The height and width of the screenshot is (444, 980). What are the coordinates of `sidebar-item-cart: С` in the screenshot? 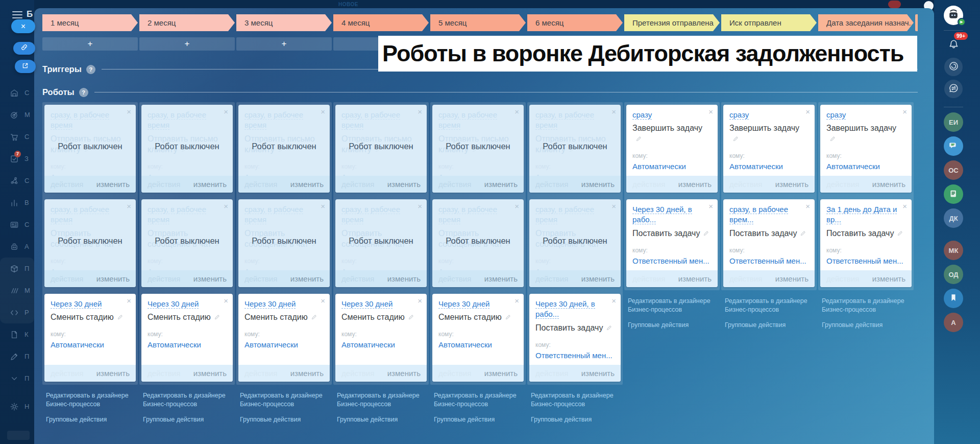 It's located at (17, 137).